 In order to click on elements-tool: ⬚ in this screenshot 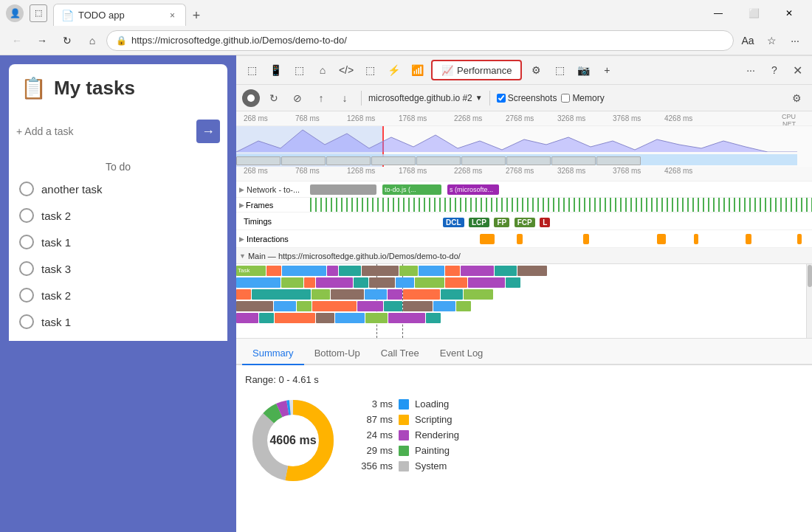, I will do `click(299, 70)`.